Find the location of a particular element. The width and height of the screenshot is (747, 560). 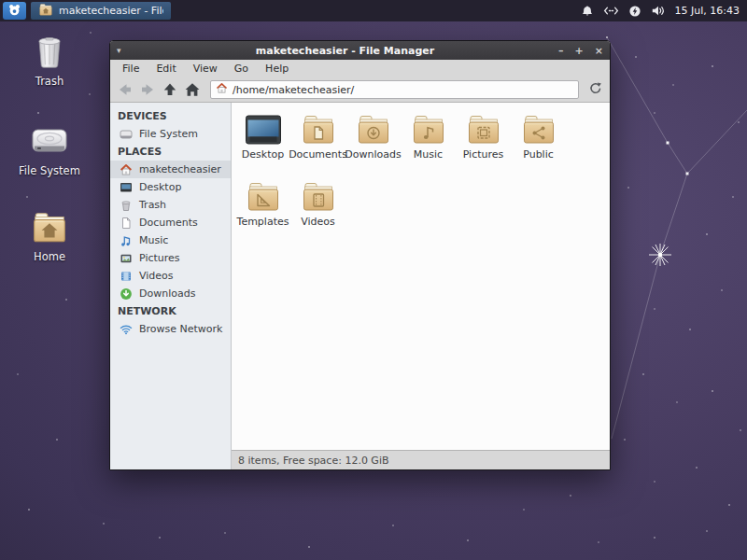

sidebar-item-browse-network: Browse Network is located at coordinates (170, 329).